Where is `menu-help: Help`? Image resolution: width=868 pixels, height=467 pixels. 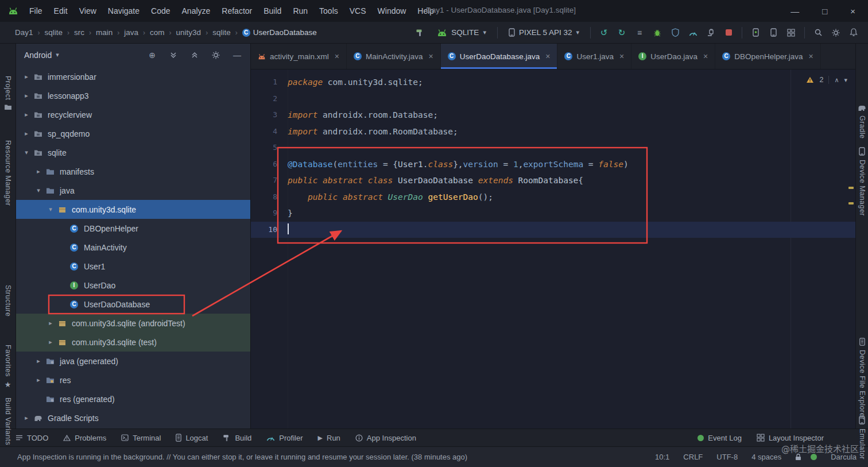 menu-help: Help is located at coordinates (426, 11).